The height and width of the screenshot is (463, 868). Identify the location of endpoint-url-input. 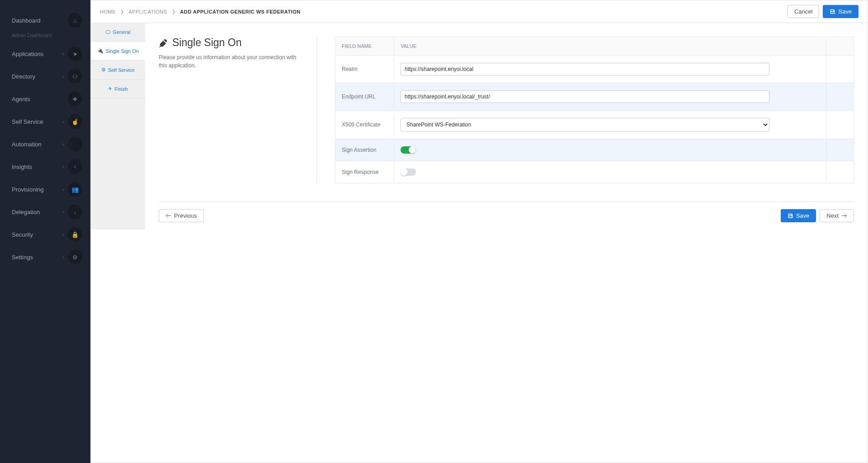
(585, 97).